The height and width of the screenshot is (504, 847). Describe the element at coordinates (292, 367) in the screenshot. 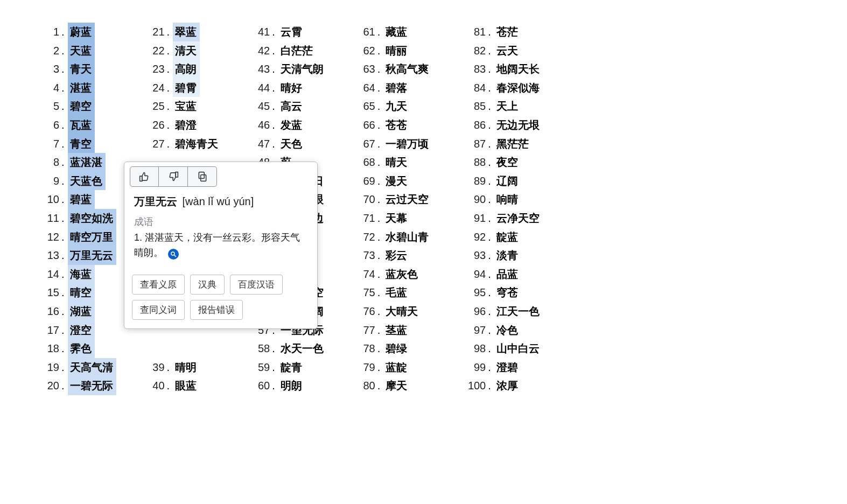

I see `item-word: 靛青` at that location.